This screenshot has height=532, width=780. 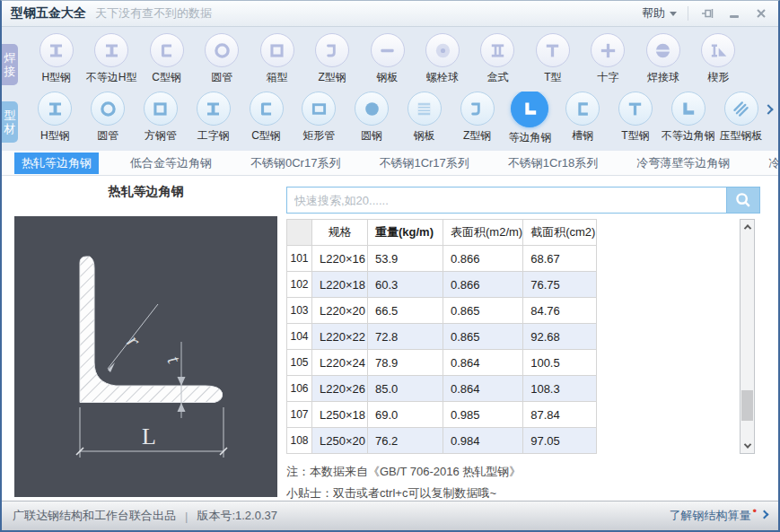 I want to click on table-cell: 72.8, so click(x=406, y=337).